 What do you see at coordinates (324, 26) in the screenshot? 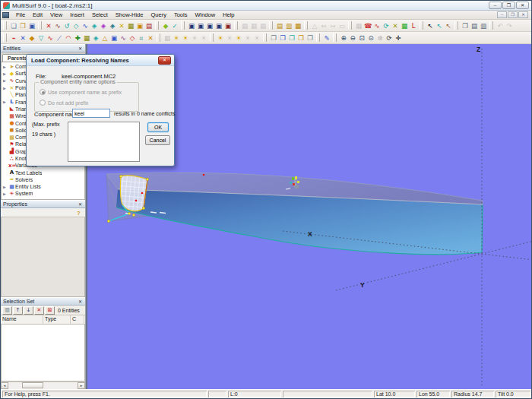
I see `prev-icon: ↢` at bounding box center [324, 26].